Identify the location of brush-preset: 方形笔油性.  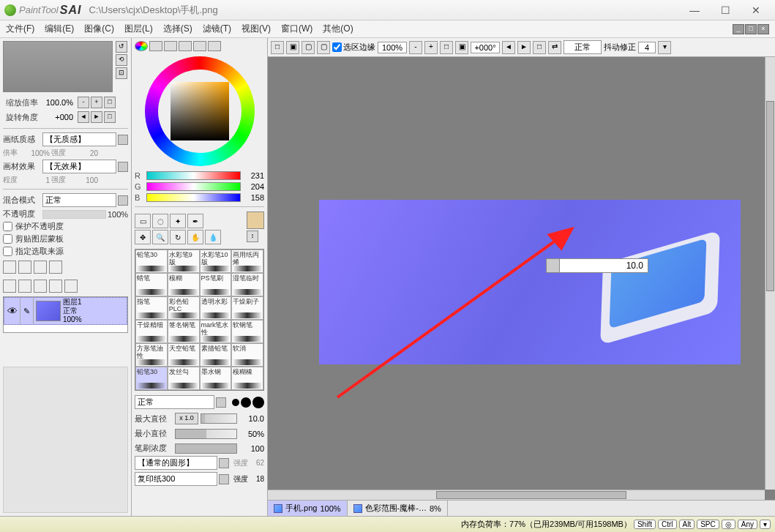
(151, 355).